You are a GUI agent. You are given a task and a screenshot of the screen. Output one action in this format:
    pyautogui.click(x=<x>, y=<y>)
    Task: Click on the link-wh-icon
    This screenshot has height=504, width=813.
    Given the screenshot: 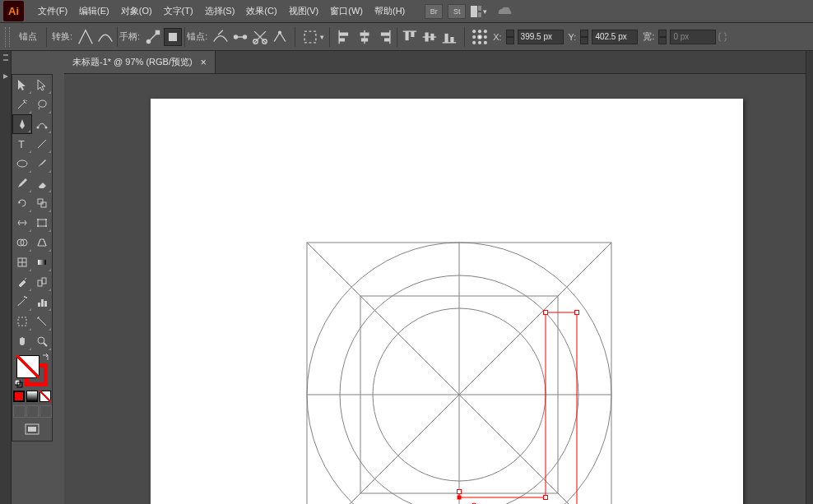 What is the action you would take?
    pyautogui.click(x=722, y=37)
    